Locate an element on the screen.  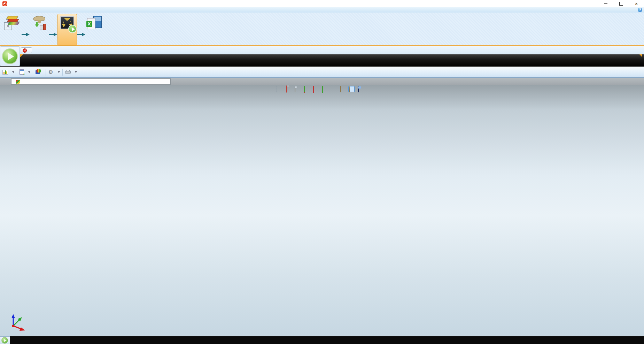
save-icon is located at coordinates (38, 72).